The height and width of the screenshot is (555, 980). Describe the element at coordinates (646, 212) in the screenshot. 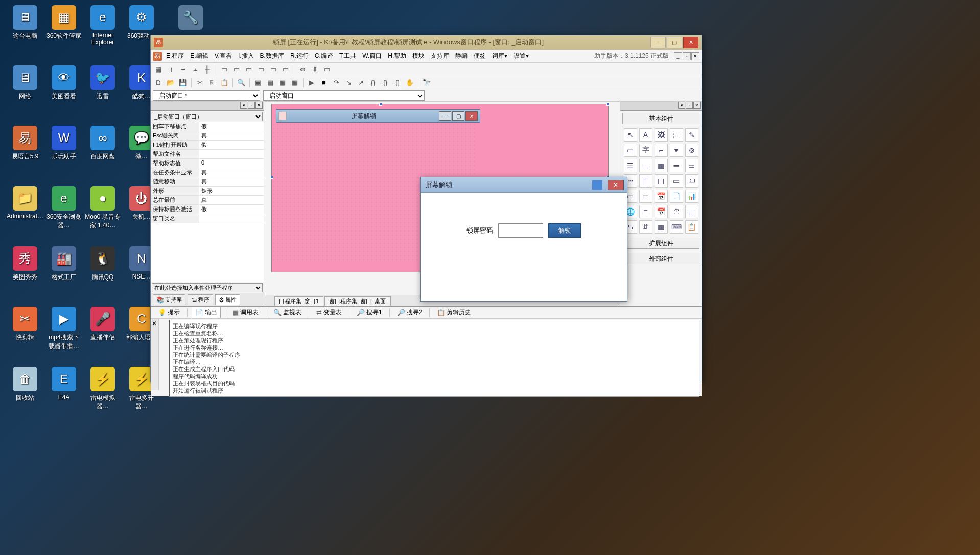

I see `component-item: ≡` at that location.